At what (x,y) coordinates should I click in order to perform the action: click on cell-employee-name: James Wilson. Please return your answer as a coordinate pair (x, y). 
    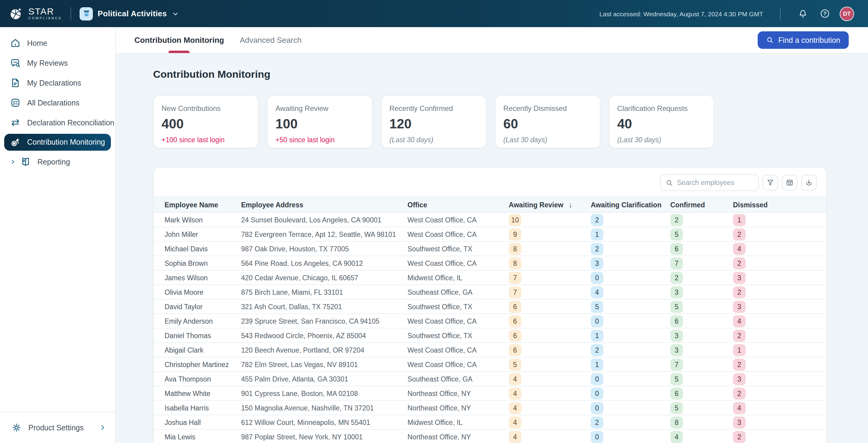
    Looking at the image, I should click on (197, 278).